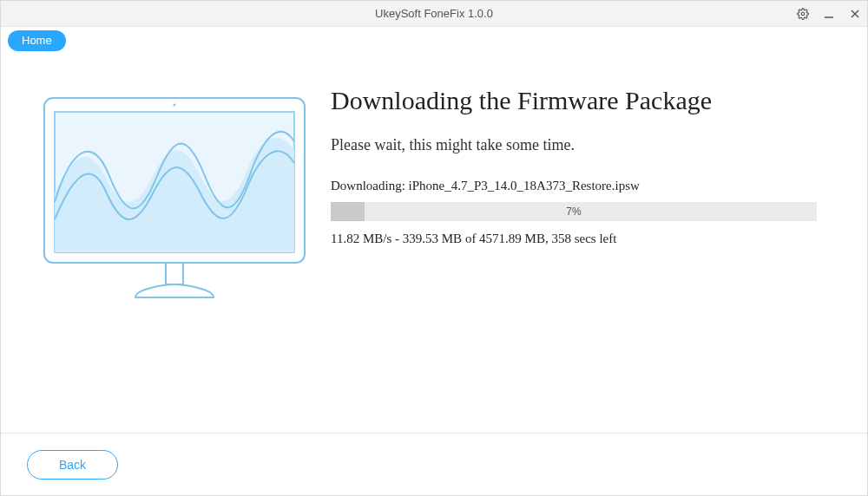  I want to click on progress-bar: 7%, so click(574, 212).